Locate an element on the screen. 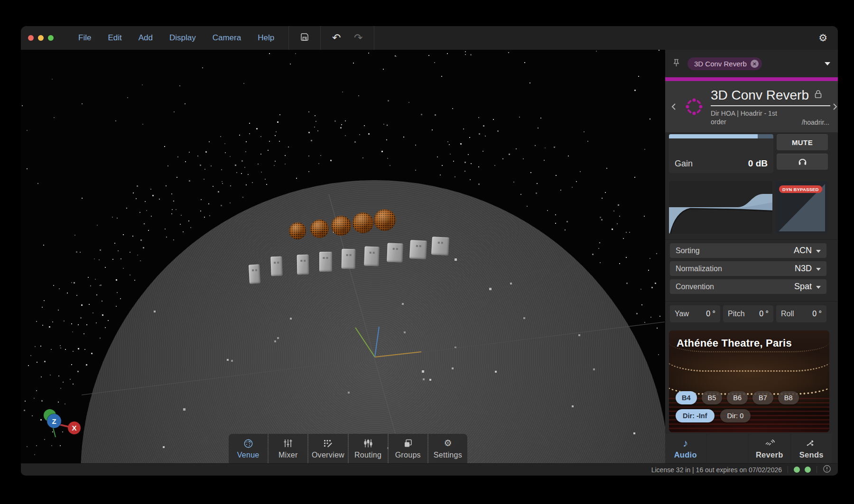 The width and height of the screenshot is (854, 504). globe-icon is located at coordinates (249, 443).